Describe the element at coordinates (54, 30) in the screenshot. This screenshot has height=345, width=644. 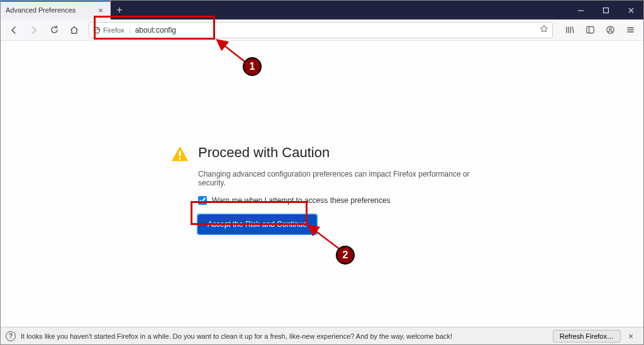
I see `reload-button` at that location.